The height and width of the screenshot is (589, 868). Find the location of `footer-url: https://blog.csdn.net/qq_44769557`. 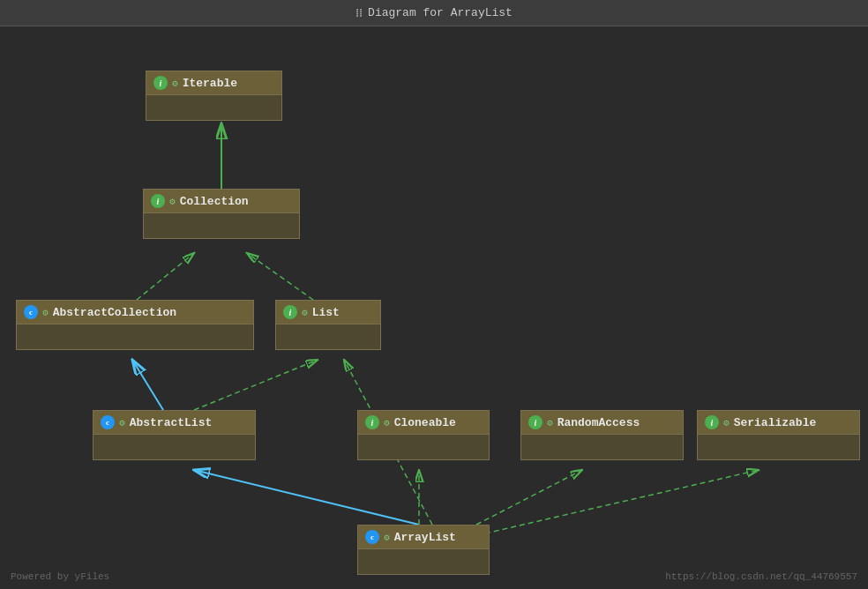

footer-url: https://blog.csdn.net/qq_44769557 is located at coordinates (761, 577).